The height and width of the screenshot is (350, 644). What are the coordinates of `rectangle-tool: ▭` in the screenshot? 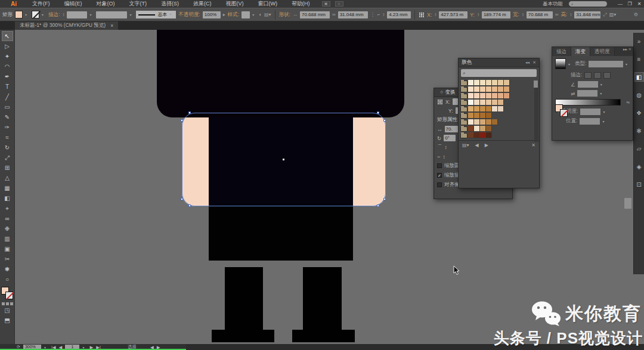 It's located at (7, 107).